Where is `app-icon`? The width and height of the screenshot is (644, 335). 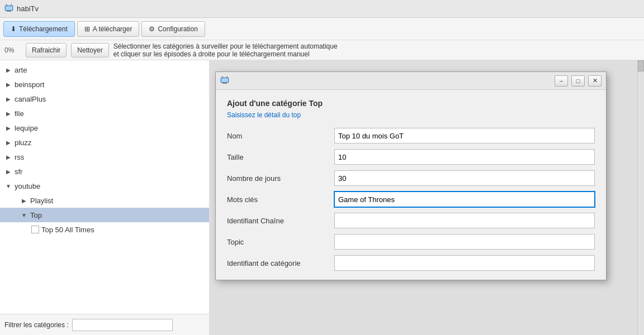
app-icon is located at coordinates (9, 9).